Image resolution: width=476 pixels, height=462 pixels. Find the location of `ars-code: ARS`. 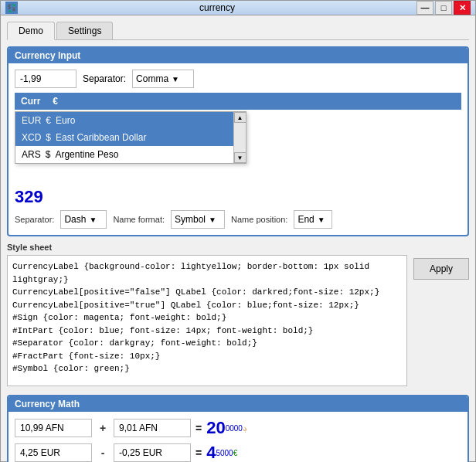

ars-code: ARS is located at coordinates (31, 155).